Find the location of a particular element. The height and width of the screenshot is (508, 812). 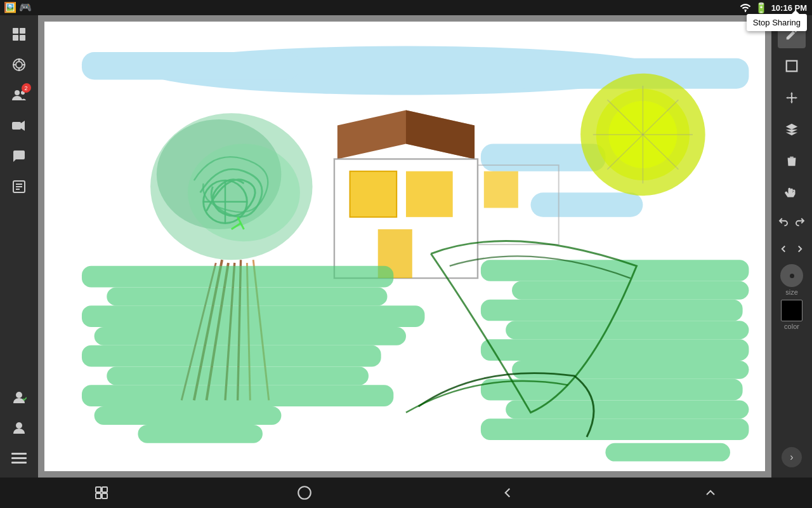

expand-button: › is located at coordinates (792, 457).